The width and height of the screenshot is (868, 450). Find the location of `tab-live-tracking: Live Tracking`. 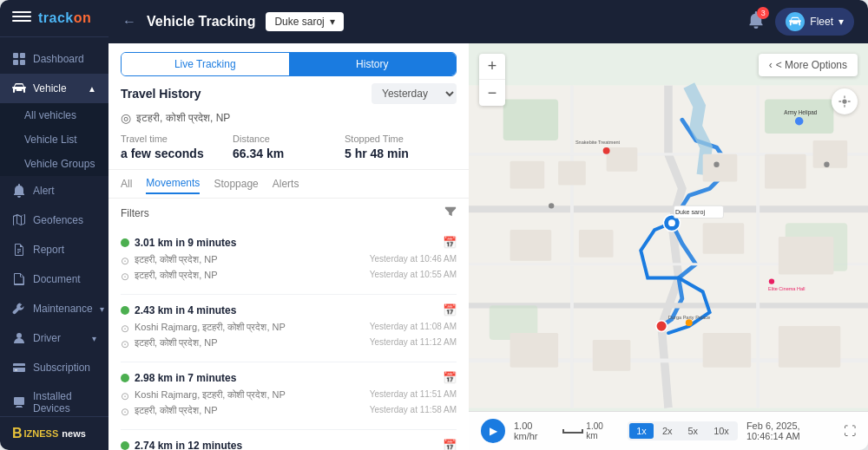

tab-live-tracking: Live Tracking is located at coordinates (205, 64).